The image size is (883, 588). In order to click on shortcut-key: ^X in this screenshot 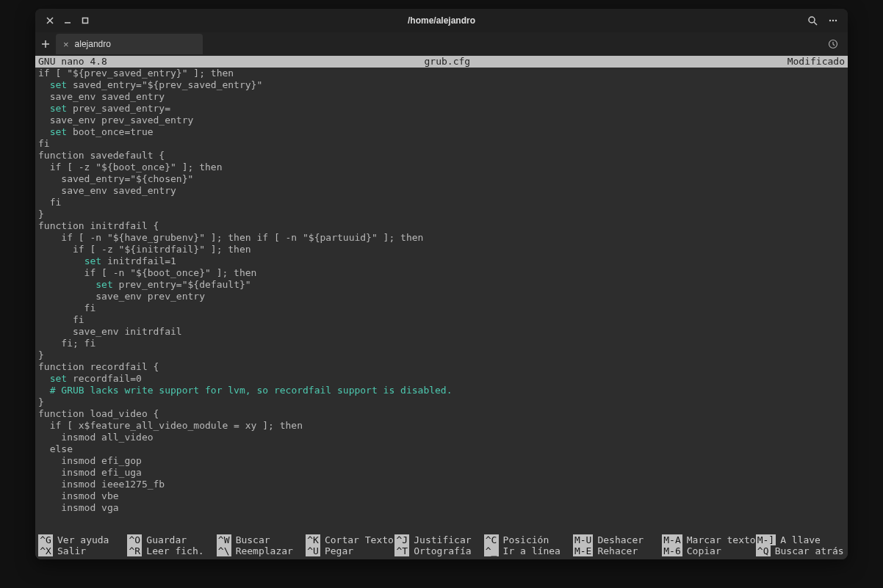, I will do `click(46, 551)`.